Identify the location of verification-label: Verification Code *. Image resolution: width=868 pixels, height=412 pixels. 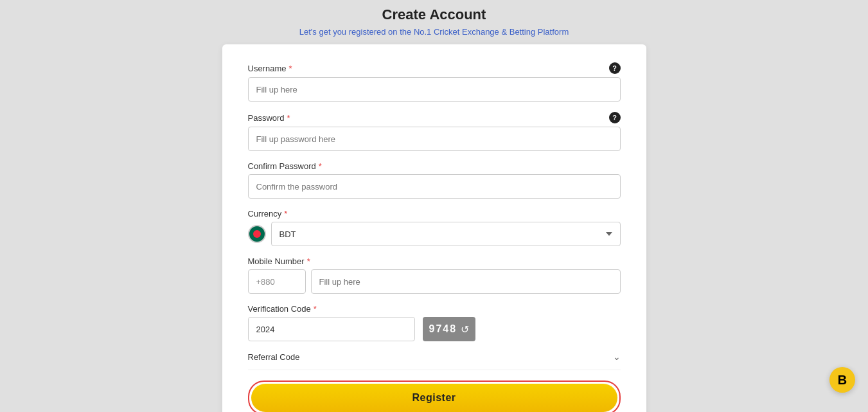
(283, 309).